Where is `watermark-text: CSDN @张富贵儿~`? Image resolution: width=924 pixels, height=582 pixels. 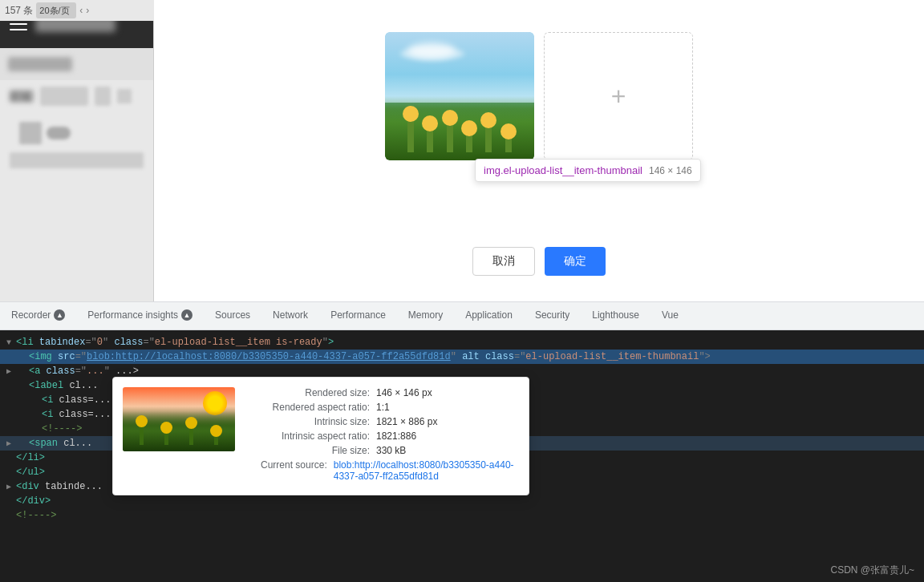 watermark-text: CSDN @张富贵儿~ is located at coordinates (873, 570).